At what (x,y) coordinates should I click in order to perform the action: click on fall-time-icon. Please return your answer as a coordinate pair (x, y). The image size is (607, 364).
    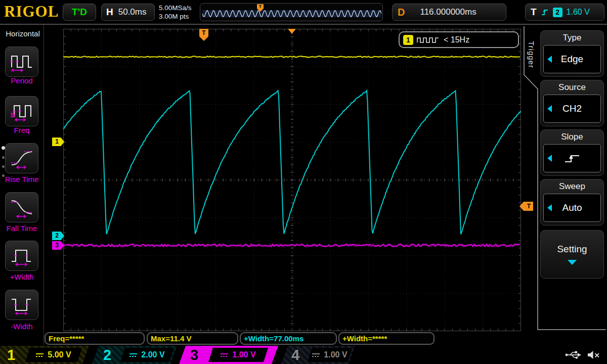
    Looking at the image, I should click on (22, 207).